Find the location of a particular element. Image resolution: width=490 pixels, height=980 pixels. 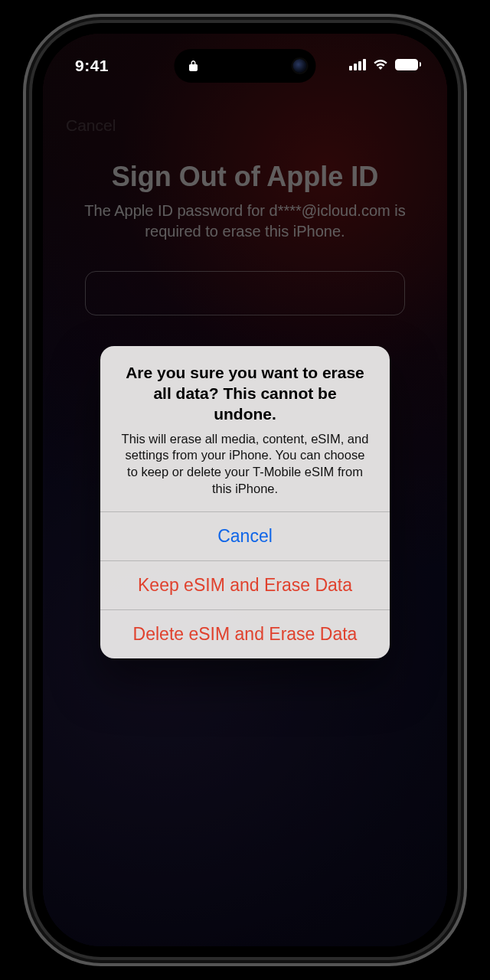

sheet-message: This will erase all media, content, eSIM… is located at coordinates (245, 464).